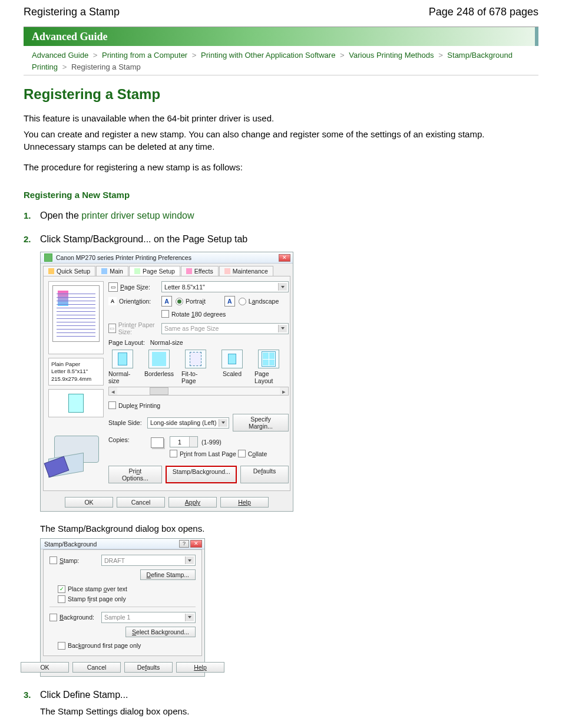  What do you see at coordinates (225, 329) in the screenshot?
I see `printer-paper-select: Same as Page Size` at bounding box center [225, 329].